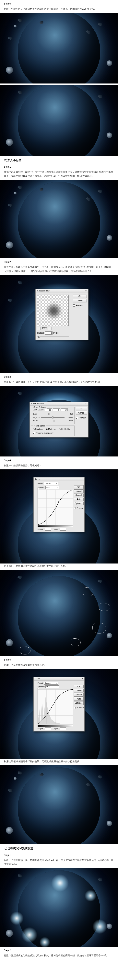 This screenshot has height=980, width=118. Describe the element at coordinates (53, 337) in the screenshot. I see `radius-slider` at that location.